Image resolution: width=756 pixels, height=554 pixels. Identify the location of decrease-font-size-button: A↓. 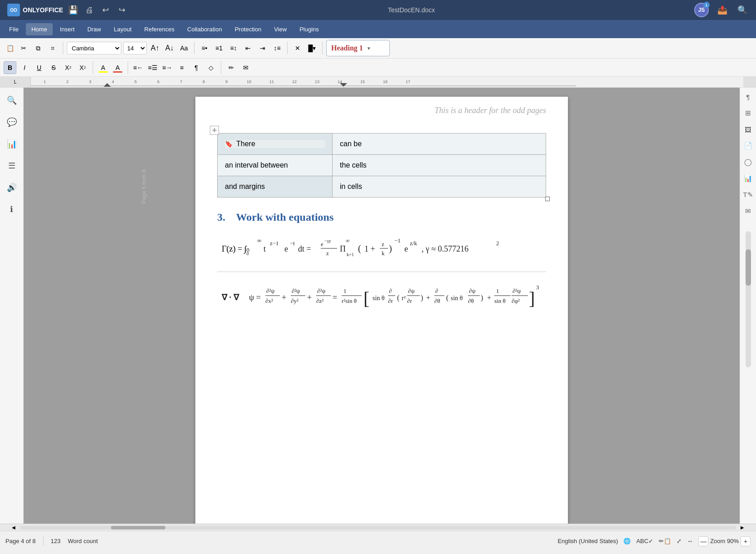
(169, 48).